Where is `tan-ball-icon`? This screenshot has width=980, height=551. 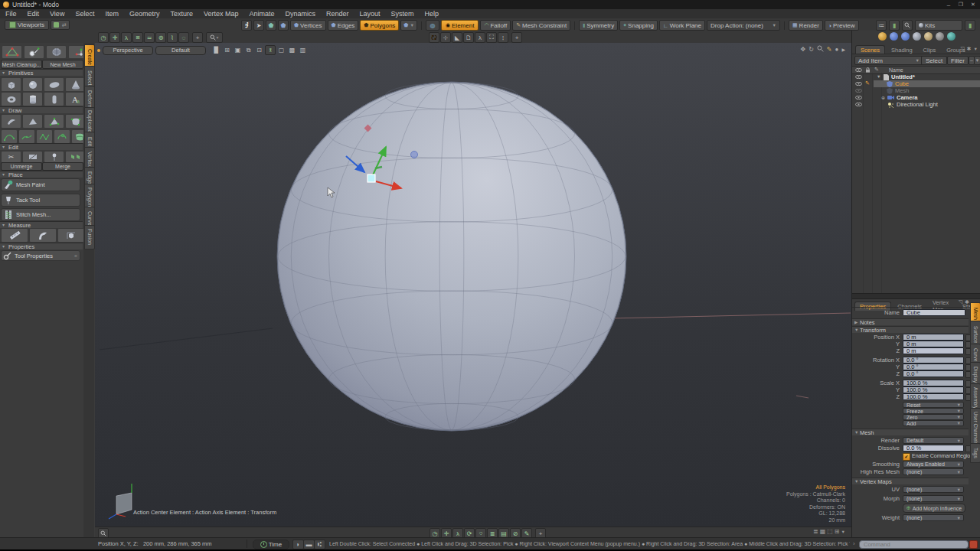
tan-ball-icon is located at coordinates (928, 37).